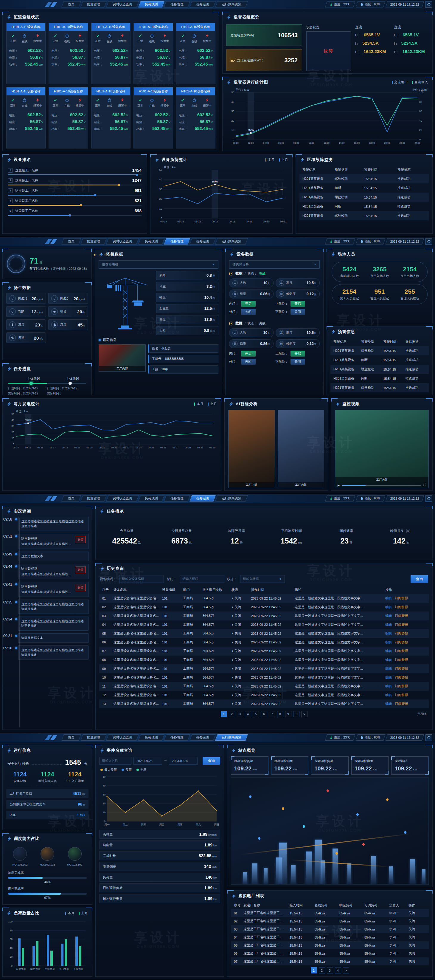 This screenshot has width=435, height=980. I want to click on page-button: 6, so click(264, 714).